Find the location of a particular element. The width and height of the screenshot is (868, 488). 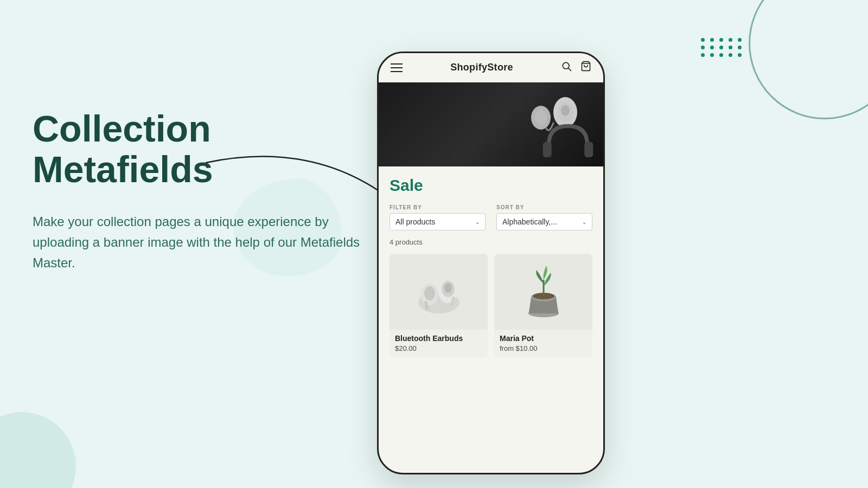

product-image-pot is located at coordinates (544, 292).